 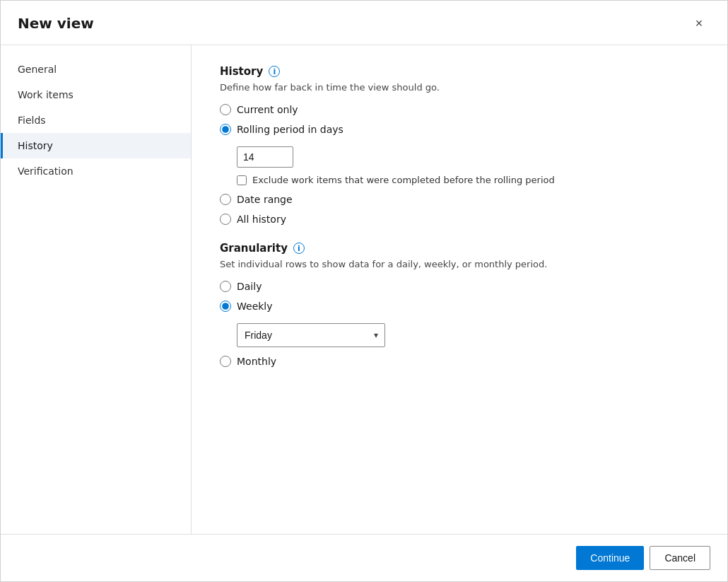 What do you see at coordinates (459, 304) in the screenshot?
I see `granularity-section: Granularity i Set individual rows to sho…` at bounding box center [459, 304].